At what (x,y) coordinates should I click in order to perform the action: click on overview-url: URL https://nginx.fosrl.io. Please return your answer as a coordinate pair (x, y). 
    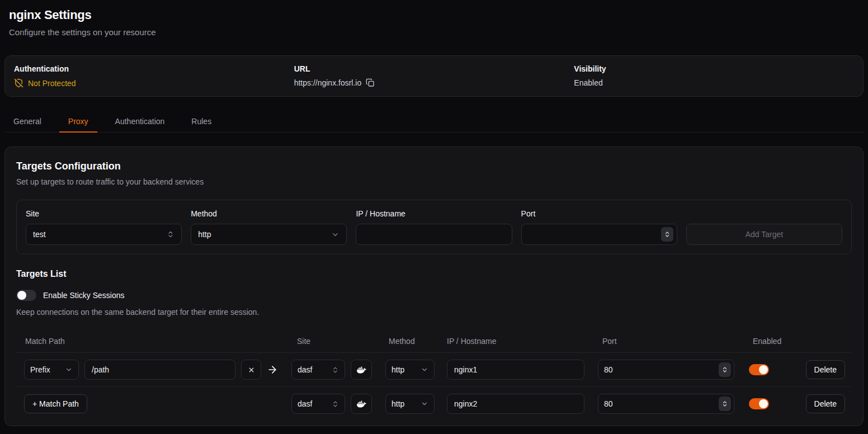
    Looking at the image, I should click on (434, 76).